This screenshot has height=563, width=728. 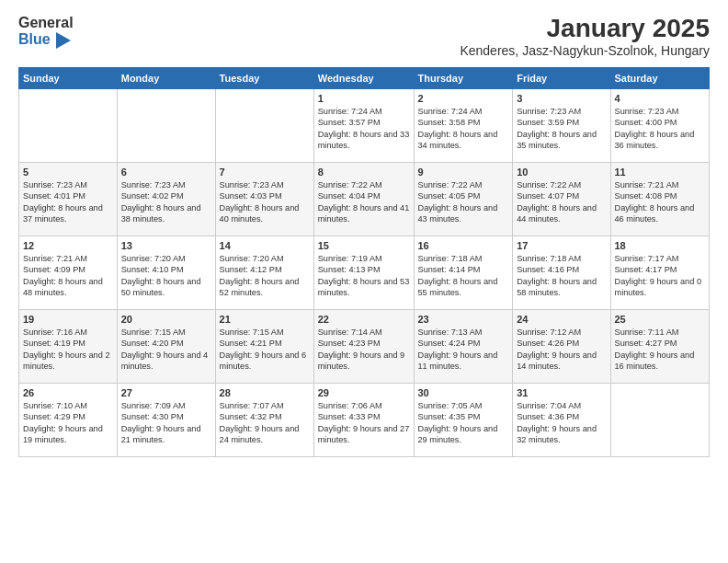 What do you see at coordinates (364, 346) in the screenshot?
I see `day-cell: 22Sunrise: 7:14 AM Sunset: 4:23 PM Dayli…` at bounding box center [364, 346].